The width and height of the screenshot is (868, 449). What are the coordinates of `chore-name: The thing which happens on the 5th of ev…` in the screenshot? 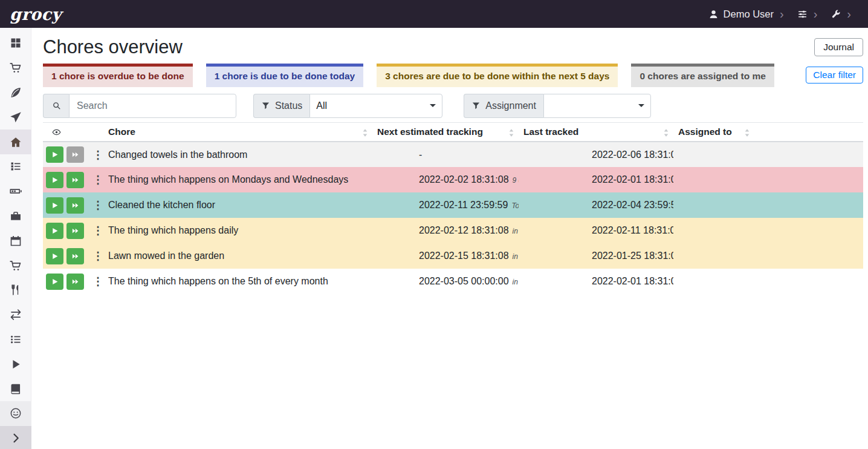 It's located at (218, 281).